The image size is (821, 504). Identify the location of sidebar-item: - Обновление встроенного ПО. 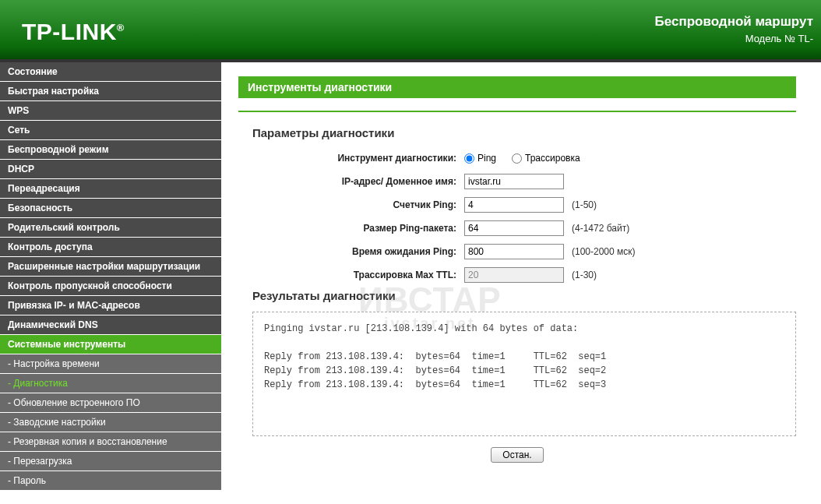
(111, 404).